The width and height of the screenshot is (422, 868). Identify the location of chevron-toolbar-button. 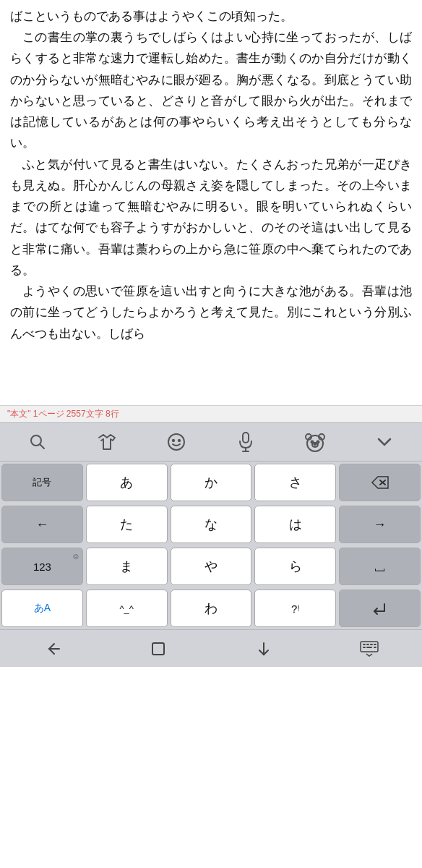
(384, 442).